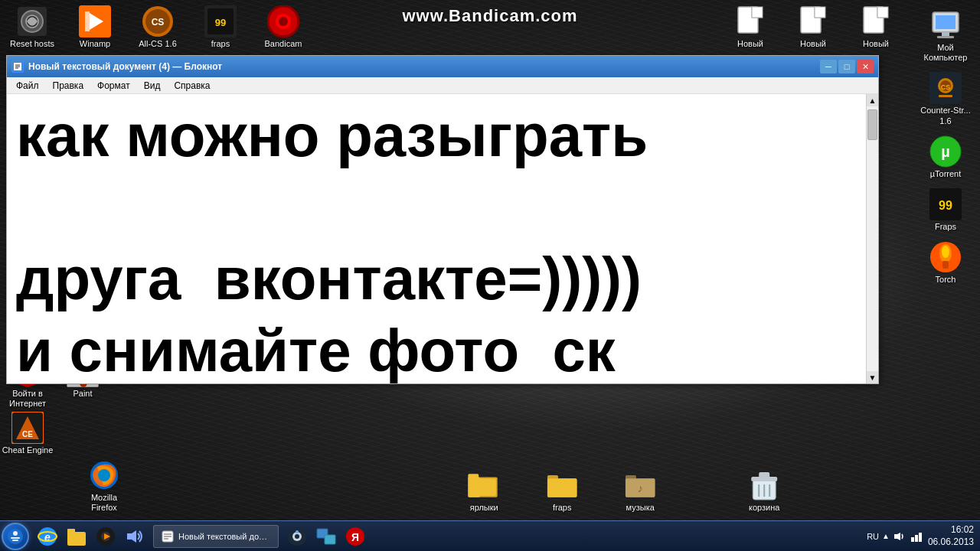  I want to click on taskbar-icon-volume, so click(135, 536).